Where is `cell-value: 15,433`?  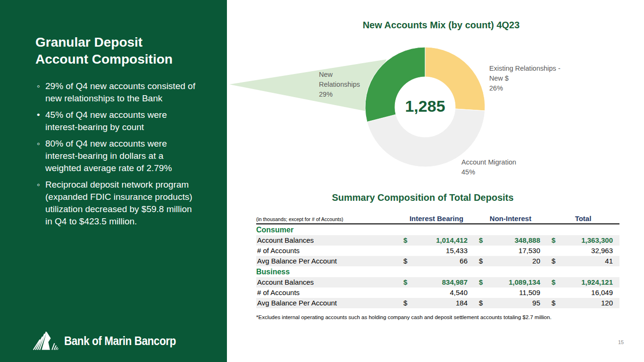
cell-value: 15,433 is located at coordinates (436, 251).